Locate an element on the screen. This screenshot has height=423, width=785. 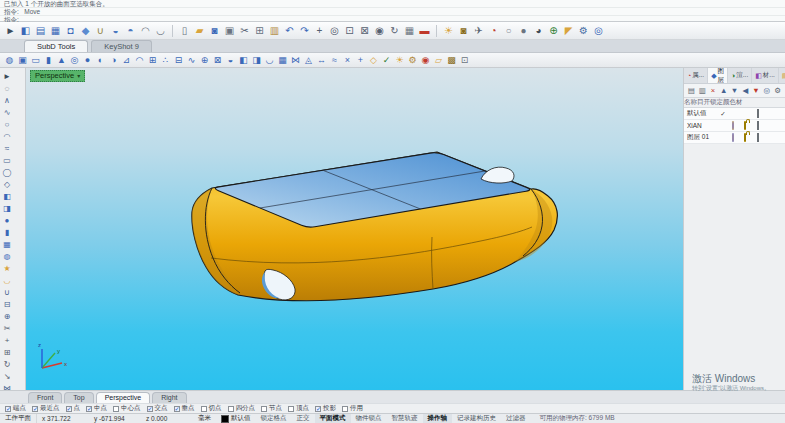
subd-torus-icon: ◎ is located at coordinates (75, 60).